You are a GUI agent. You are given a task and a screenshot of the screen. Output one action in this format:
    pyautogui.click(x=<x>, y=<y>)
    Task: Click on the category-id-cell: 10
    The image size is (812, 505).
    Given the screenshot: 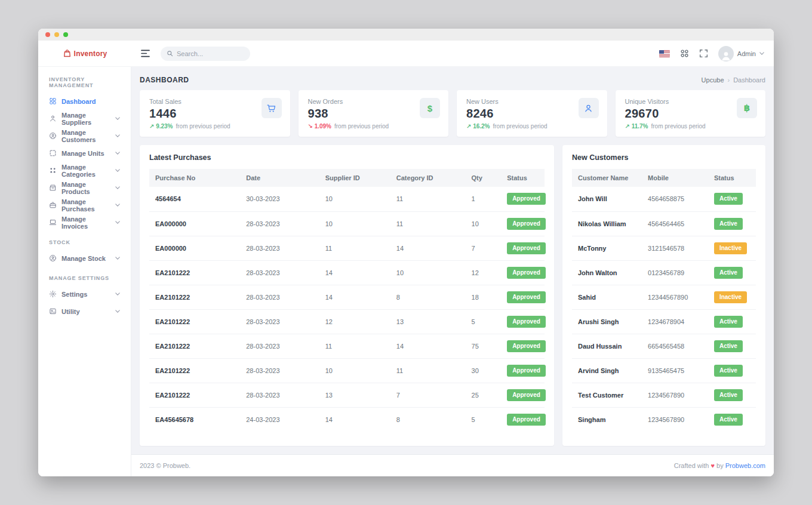 What is the action you would take?
    pyautogui.click(x=428, y=272)
    